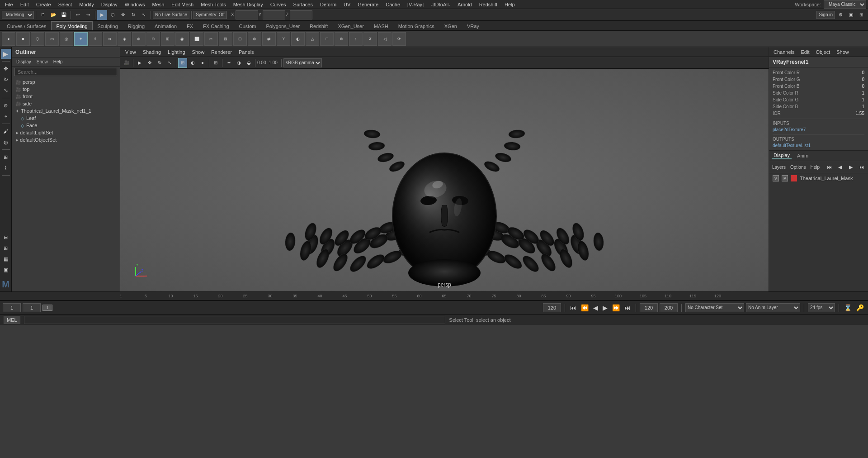  Describe the element at coordinates (341, 39) in the screenshot. I see `shelf-icon-conform: ⊗` at that location.